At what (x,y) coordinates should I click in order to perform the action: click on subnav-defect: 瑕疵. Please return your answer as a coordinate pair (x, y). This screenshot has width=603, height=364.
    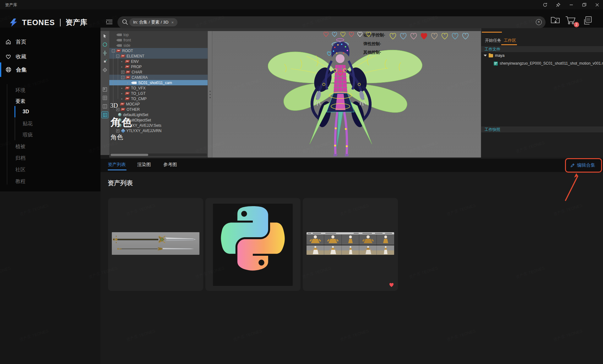
    Looking at the image, I should click on (28, 135).